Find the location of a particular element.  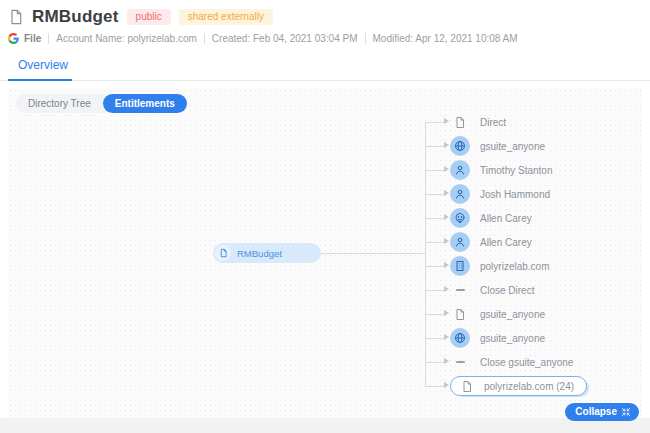

entitlement-leaf: Josh Hammond is located at coordinates (500, 194).